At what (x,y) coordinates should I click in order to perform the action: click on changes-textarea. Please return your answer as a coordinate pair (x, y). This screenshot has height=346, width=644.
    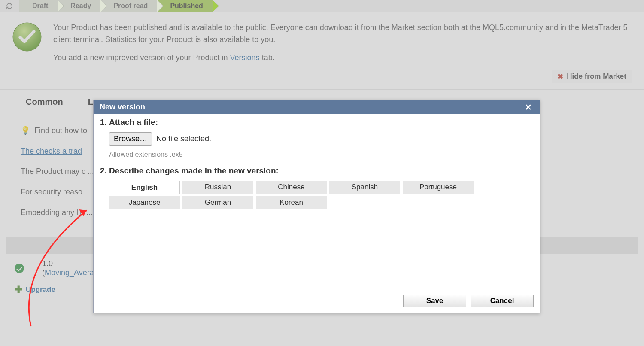
    Looking at the image, I should click on (320, 247).